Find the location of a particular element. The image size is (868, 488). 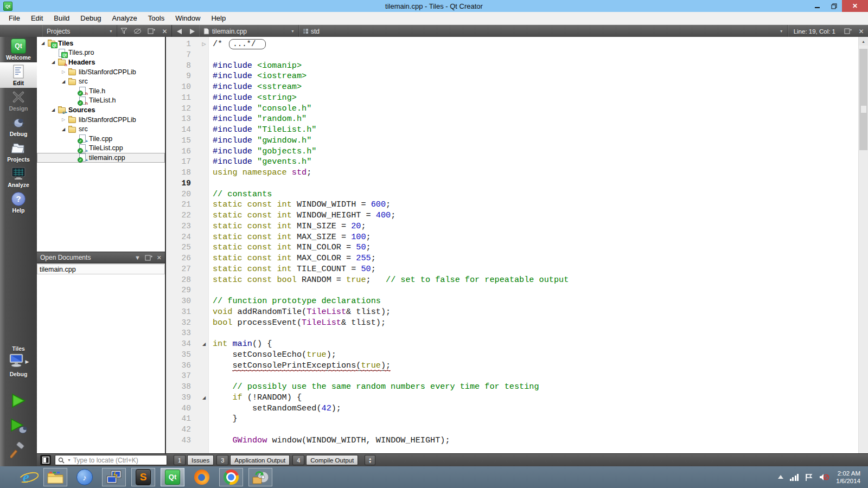

taskbar-sublime-text: S is located at coordinates (143, 477).